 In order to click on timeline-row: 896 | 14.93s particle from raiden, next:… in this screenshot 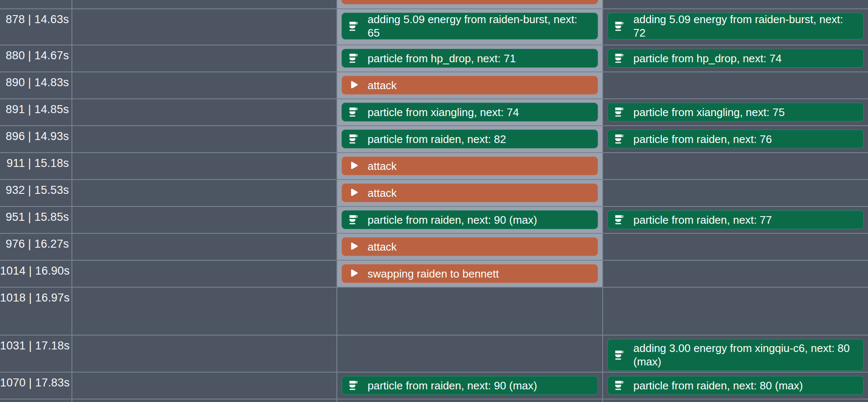, I will do `click(434, 140)`.